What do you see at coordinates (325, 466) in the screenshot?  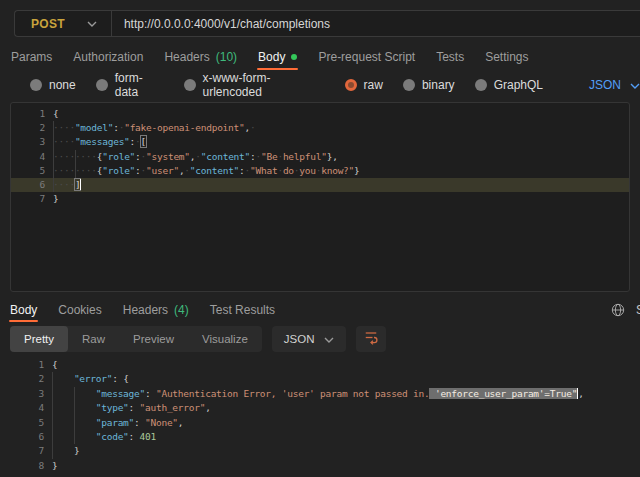 I see `code-line: 8}` at bounding box center [325, 466].